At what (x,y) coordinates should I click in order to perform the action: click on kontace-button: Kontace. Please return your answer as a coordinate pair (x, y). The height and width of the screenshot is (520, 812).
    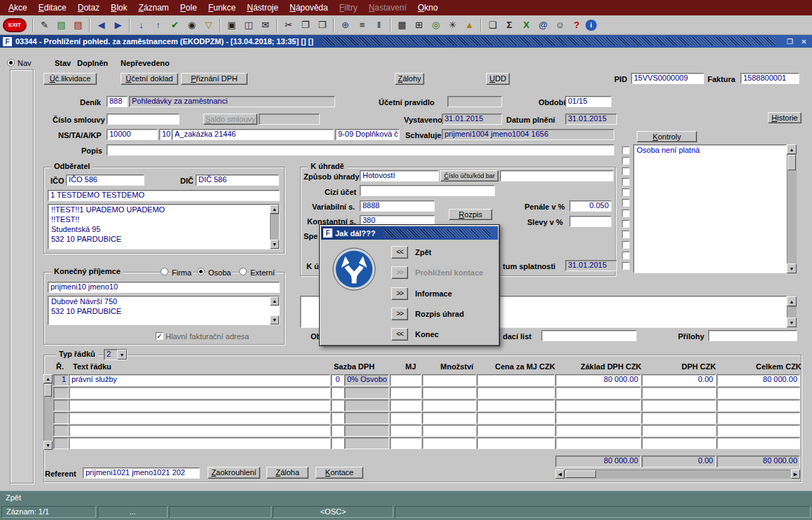
    Looking at the image, I should click on (339, 472).